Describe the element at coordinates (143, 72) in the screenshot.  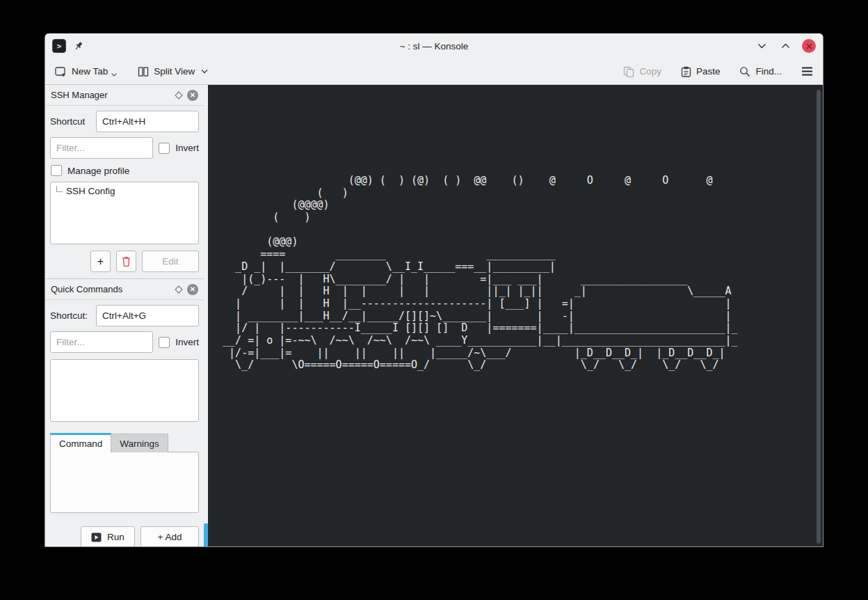
I see `split-view-icon` at that location.